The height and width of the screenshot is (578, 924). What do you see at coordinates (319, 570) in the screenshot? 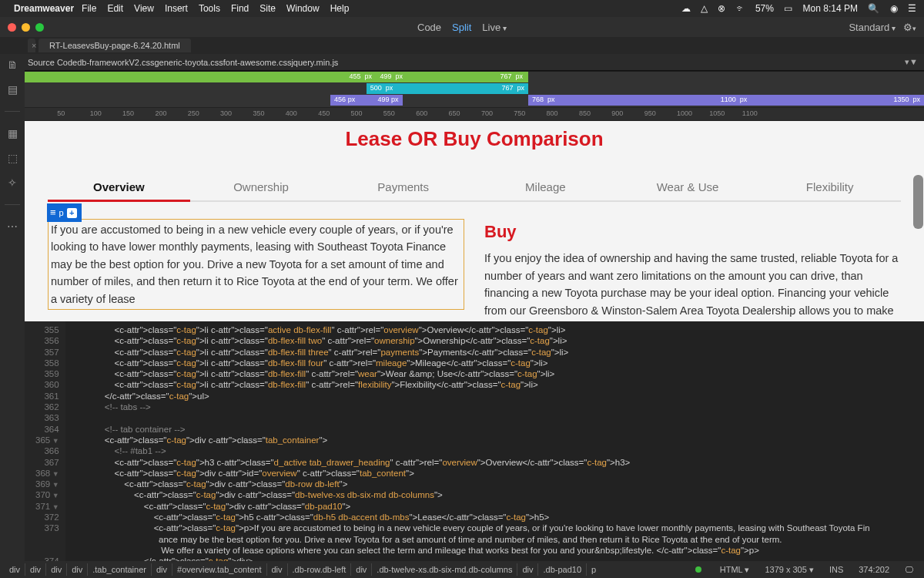
I see `breadcrumb-segment: .db-row.db-left` at bounding box center [319, 570].